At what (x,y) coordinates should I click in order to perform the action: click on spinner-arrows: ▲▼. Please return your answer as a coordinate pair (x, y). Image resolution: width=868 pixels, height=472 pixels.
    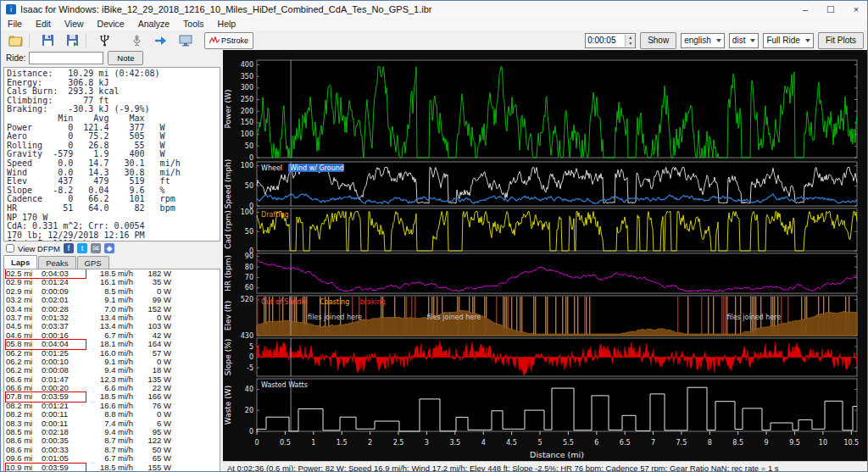
    Looking at the image, I should click on (630, 41).